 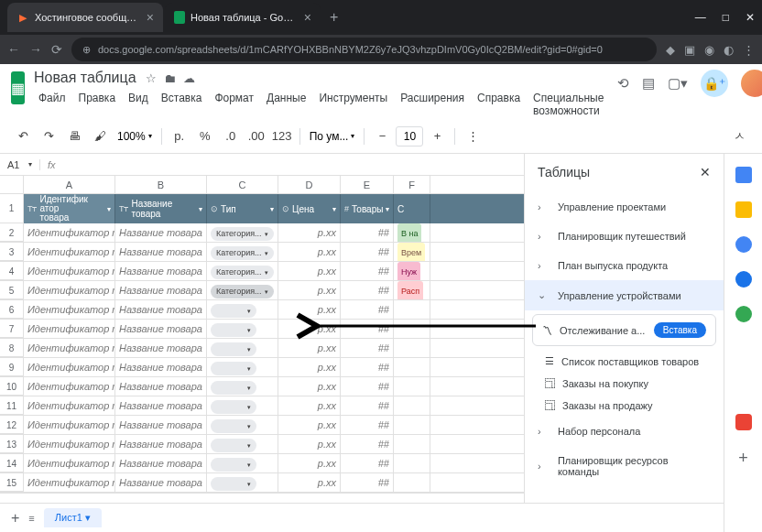 What do you see at coordinates (625, 207) in the screenshot?
I see `sidepanel-category: › Управление проектами` at bounding box center [625, 207].